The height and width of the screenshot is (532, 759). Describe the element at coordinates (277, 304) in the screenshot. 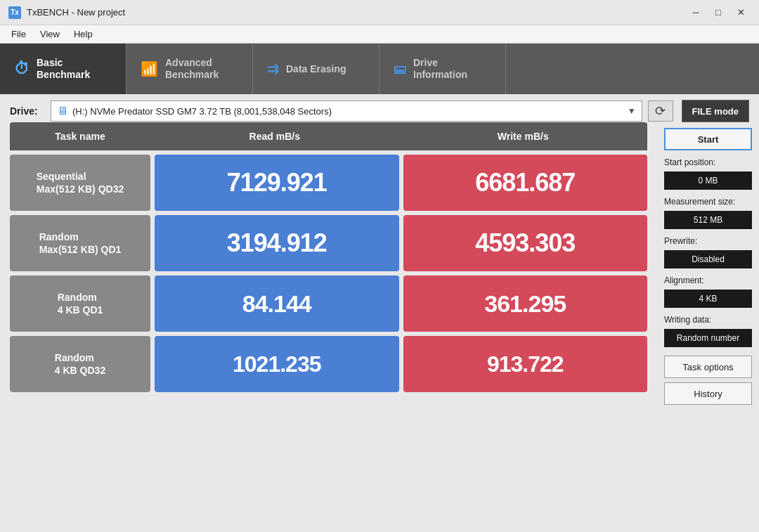

I see `read-value-random-4k-qd1: 84.144` at that location.